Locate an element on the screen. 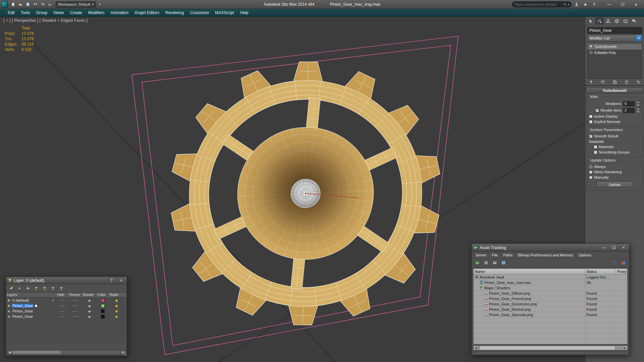 The height and width of the screenshot is (362, 644). explicit-normals-checkbox is located at coordinates (591, 122).